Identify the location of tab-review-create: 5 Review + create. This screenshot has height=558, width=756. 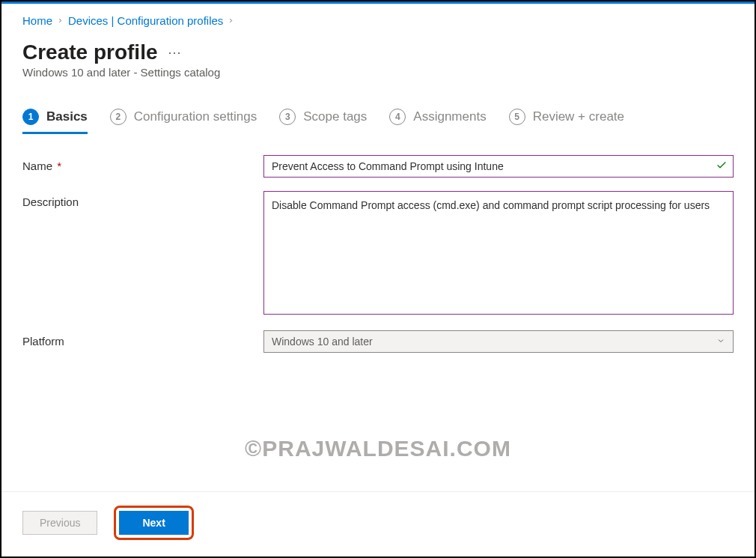
(567, 121).